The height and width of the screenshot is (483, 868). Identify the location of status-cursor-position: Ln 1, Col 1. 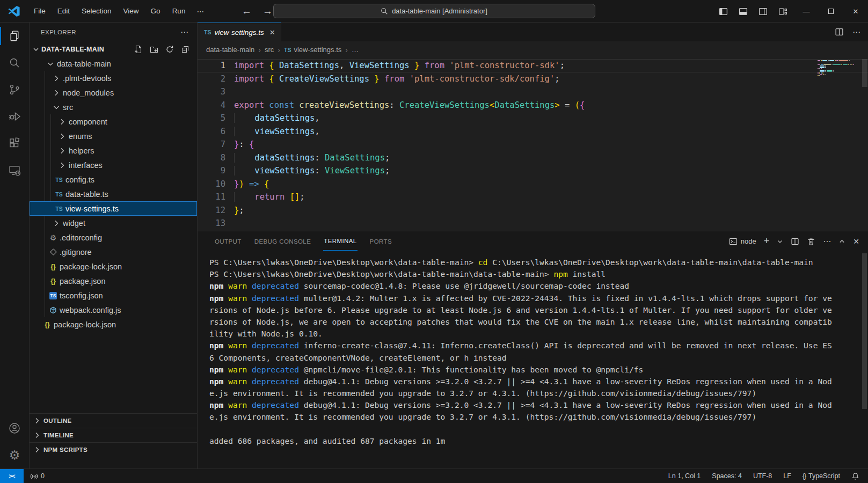
(684, 476).